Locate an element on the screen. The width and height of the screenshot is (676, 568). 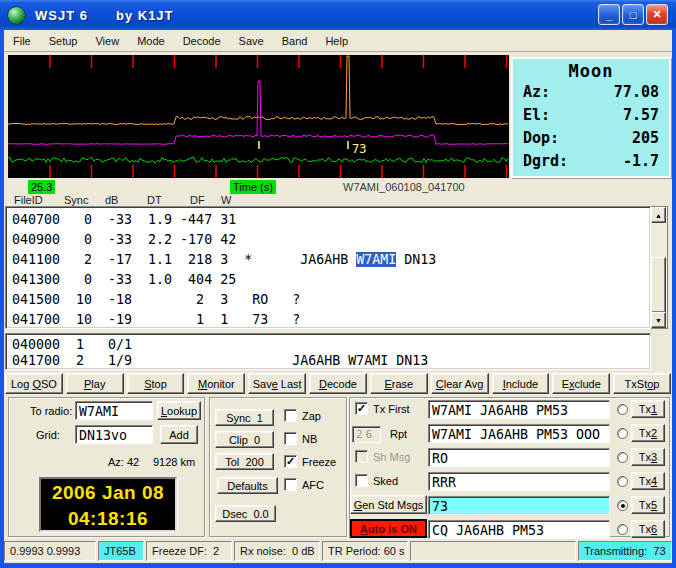
moon-dgrd-label: Dgrd: is located at coordinates (546, 162).